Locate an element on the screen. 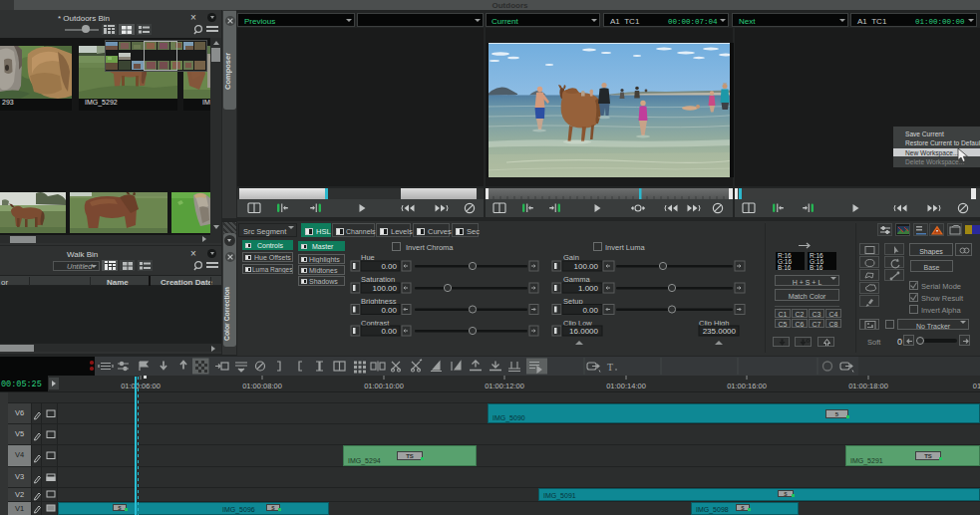 This screenshot has width=980, height=515. svg-text: 01:00:18:00 is located at coordinates (868, 386).